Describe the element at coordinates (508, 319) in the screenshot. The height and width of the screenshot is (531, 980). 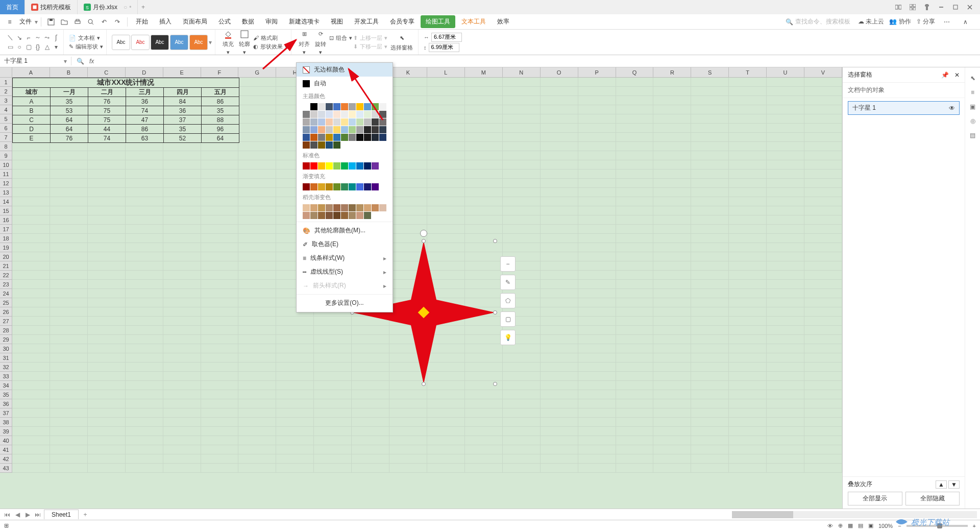
I see `outline-tool: ▢` at that location.